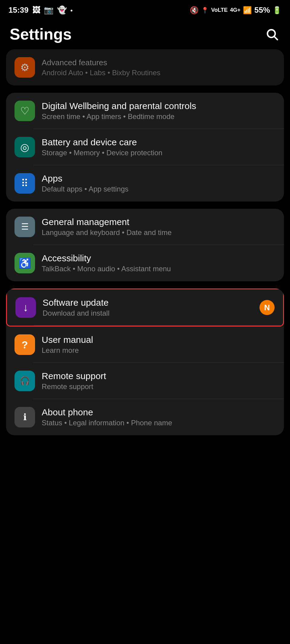 This screenshot has width=290, height=644. Describe the element at coordinates (145, 34) in the screenshot. I see `settings-header: Settings` at that location.